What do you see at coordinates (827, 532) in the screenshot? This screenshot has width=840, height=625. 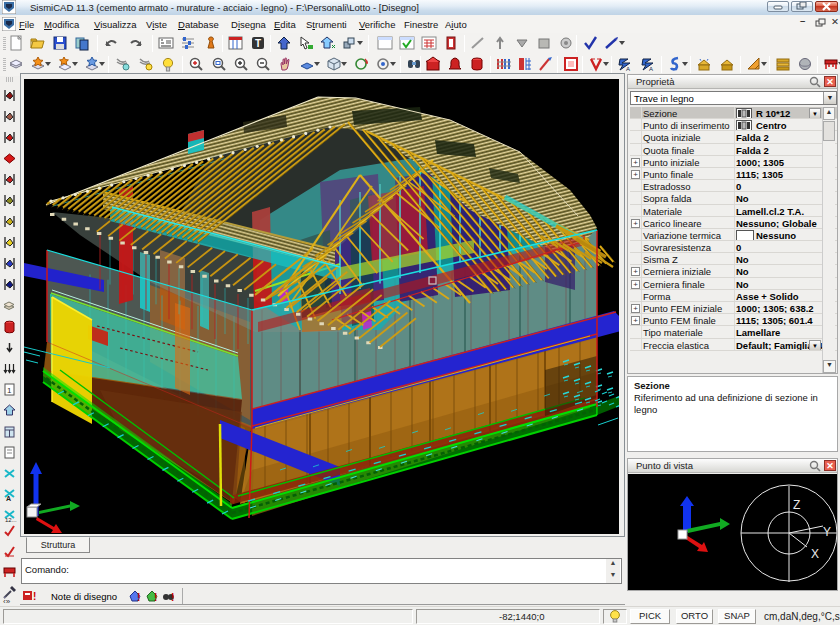 I see `svg-text: Y` at bounding box center [827, 532].